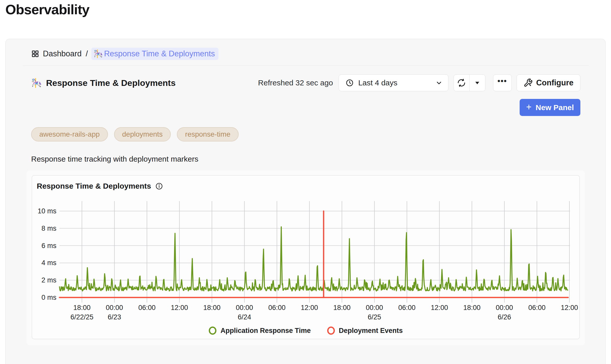 The image size is (611, 364). Describe the element at coordinates (94, 186) in the screenshot. I see `chart-title: Response Time & Deployments` at that location.